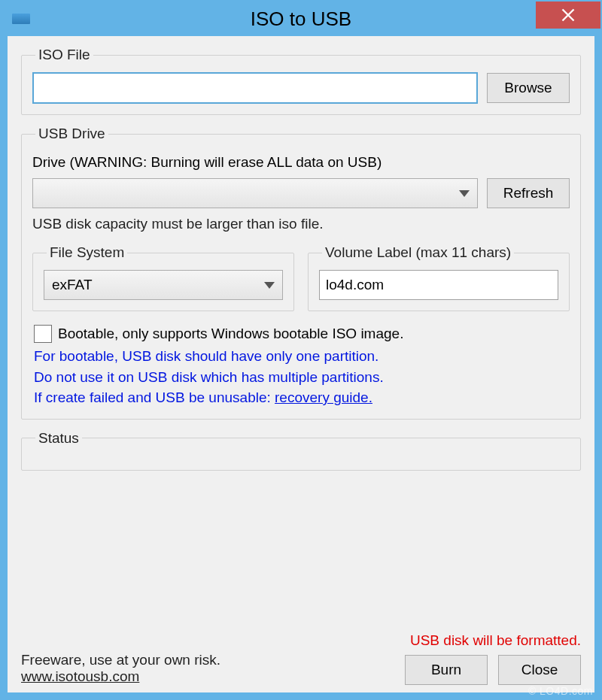 The image size is (602, 700). Describe the element at coordinates (301, 20) in the screenshot. I see `window-title: ISO to USB` at that location.